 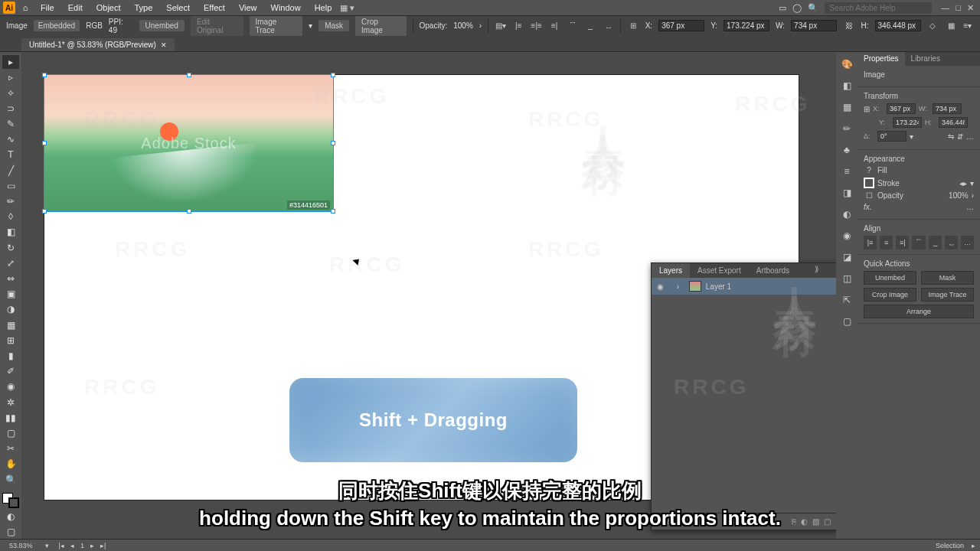 I want to click on unembed-button: Unembed, so click(x=890, y=278).